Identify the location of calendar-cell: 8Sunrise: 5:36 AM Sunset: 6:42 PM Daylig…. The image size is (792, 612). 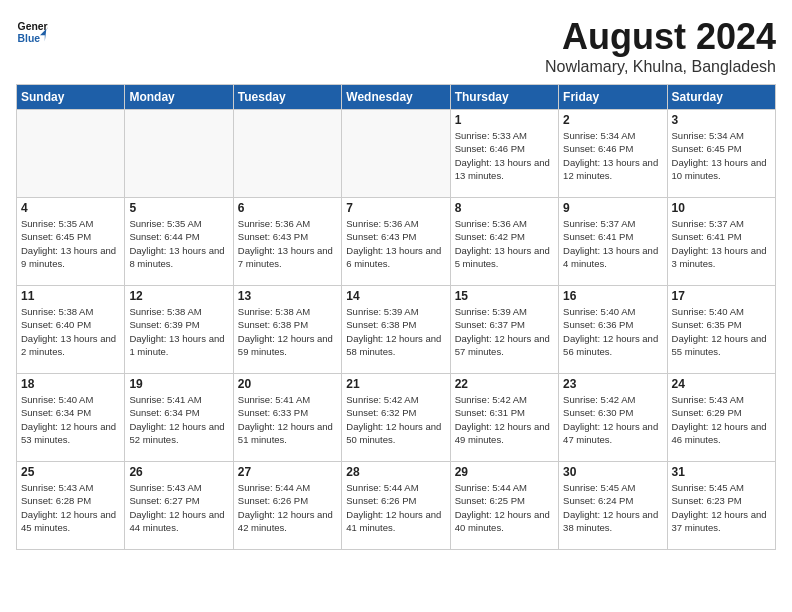
(504, 242).